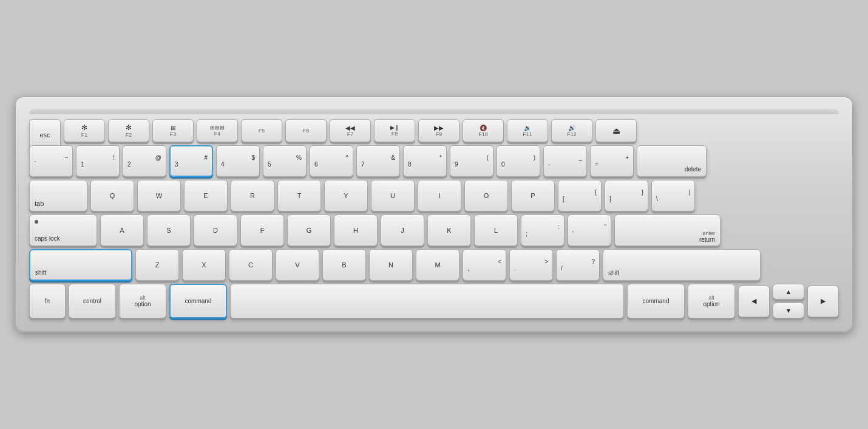 This screenshot has width=868, height=429. I want to click on key-arrow-down: ▼, so click(788, 311).